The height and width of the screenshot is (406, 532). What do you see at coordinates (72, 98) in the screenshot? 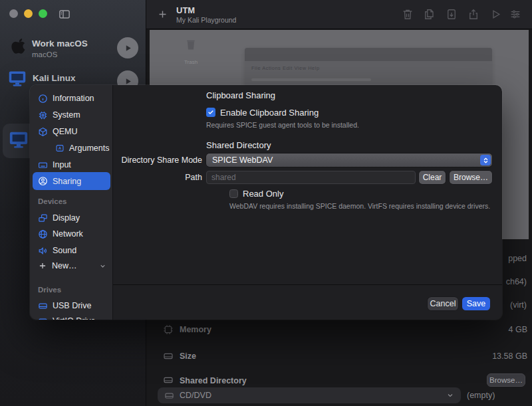
I see `settings-nav-information: Information` at bounding box center [72, 98].